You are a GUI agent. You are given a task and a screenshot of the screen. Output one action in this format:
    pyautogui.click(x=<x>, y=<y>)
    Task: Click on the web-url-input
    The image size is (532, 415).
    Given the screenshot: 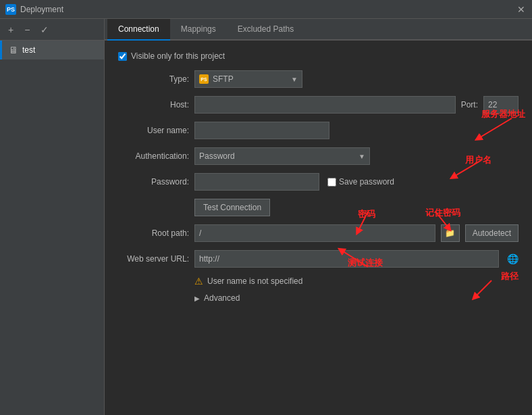 What is the action you would take?
    pyautogui.click(x=347, y=259)
    